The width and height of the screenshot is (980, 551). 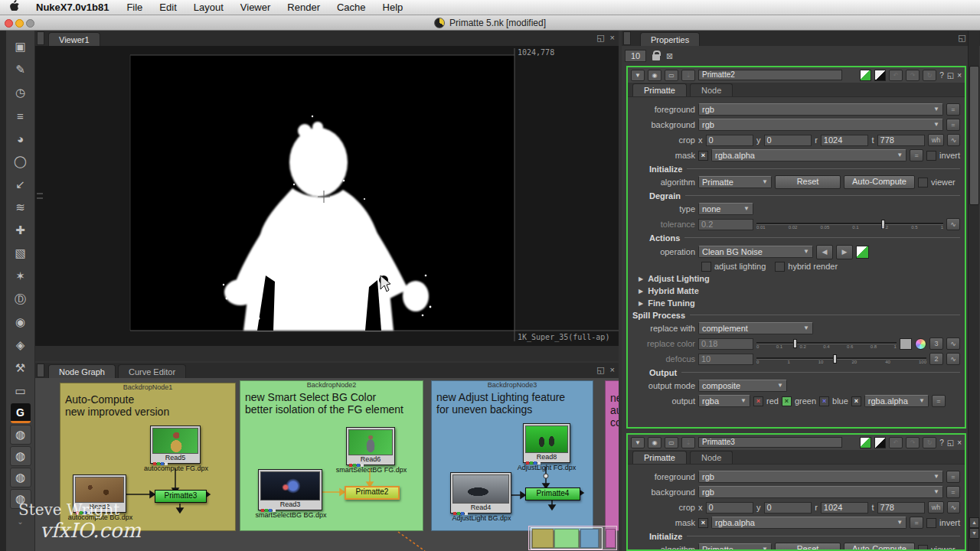 What do you see at coordinates (21, 70) in the screenshot?
I see `draw-icon: ✎` at bounding box center [21, 70].